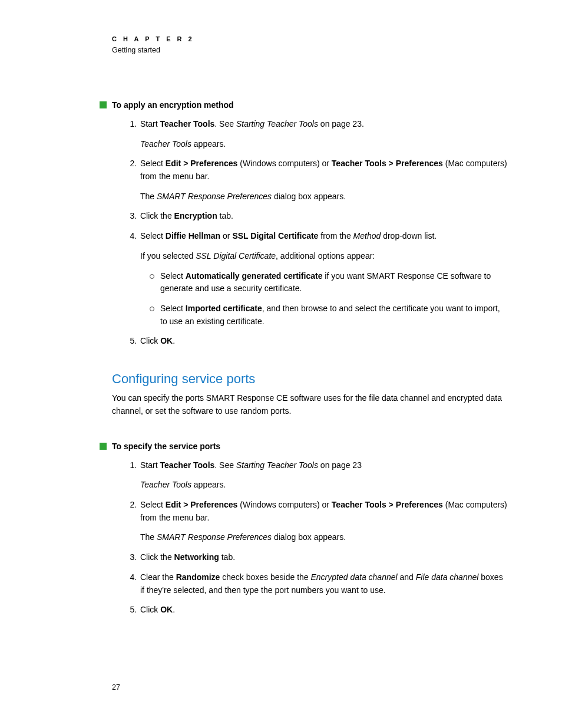  I want to click on step-item: Clear the Randomize check boxes beside t…, so click(324, 584).